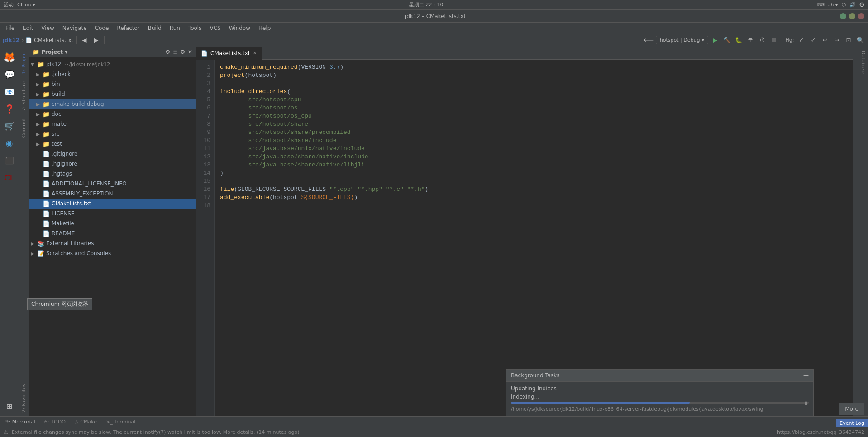  I want to click on breadcrumb-file: 📄 CMakeLists.txt, so click(49, 40).